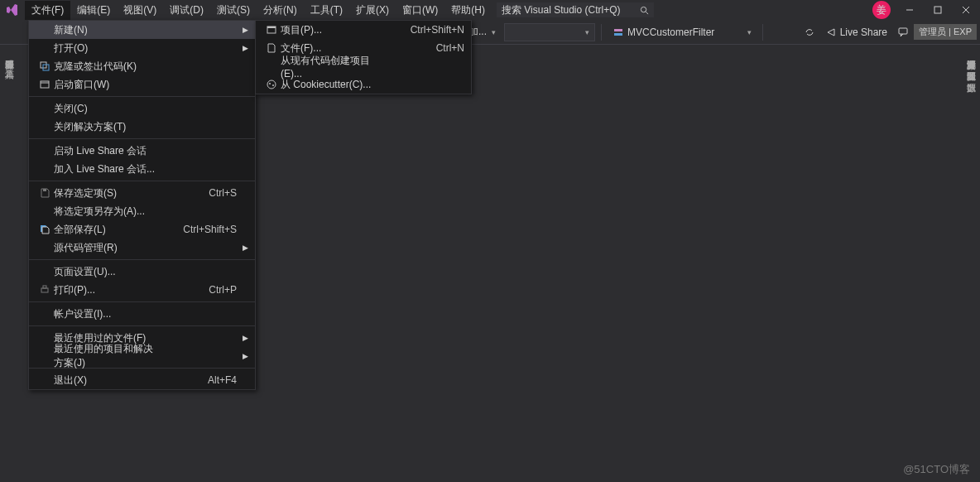 Image resolution: width=980 pixels, height=482 pixels. Describe the element at coordinates (108, 169) in the screenshot. I see `menu-label: 加入 Live Share 会话...` at that location.